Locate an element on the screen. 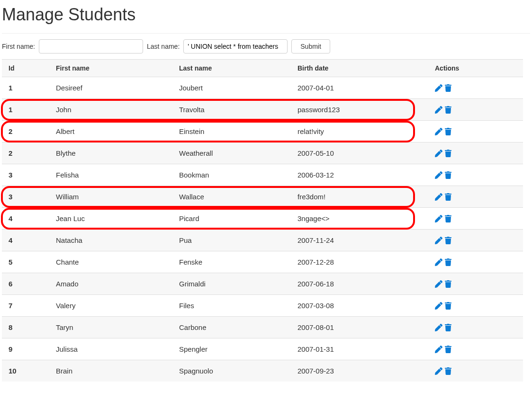 This screenshot has width=532, height=400. cell-first-name: Taryn is located at coordinates (111, 328).